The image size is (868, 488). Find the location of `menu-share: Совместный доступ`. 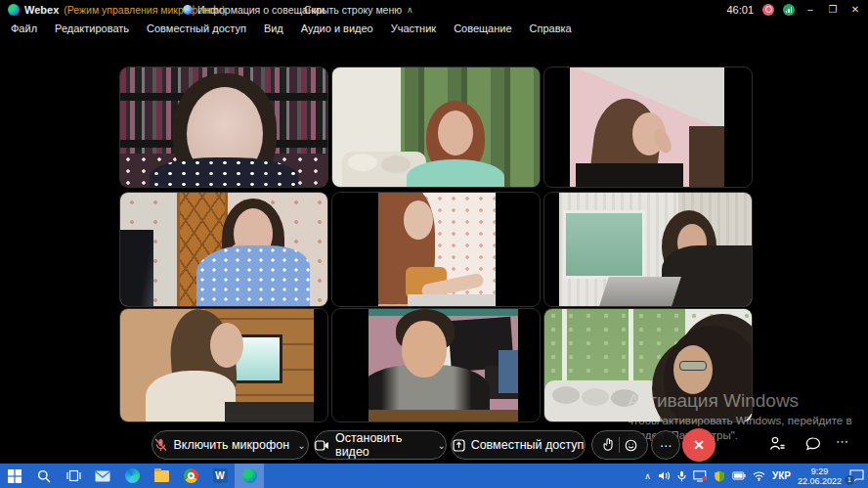

menu-share: Совместный доступ is located at coordinates (196, 28).